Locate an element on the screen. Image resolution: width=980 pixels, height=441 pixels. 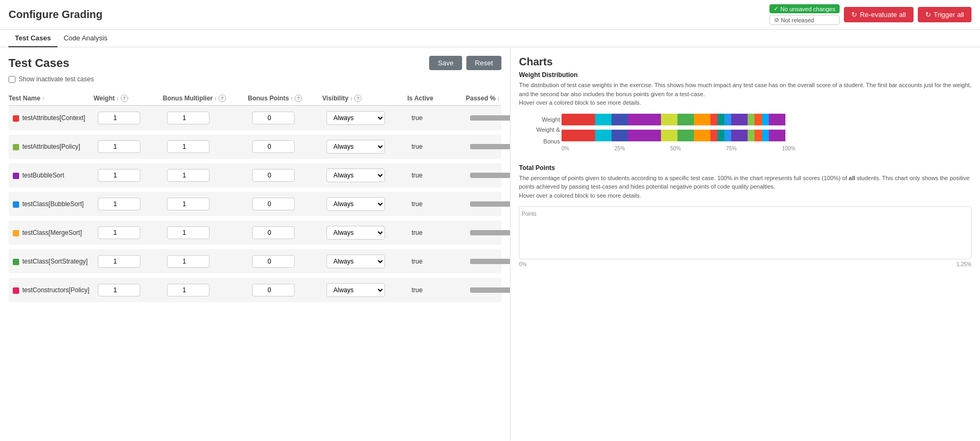
show-inactive-checkbox is located at coordinates (12, 80).